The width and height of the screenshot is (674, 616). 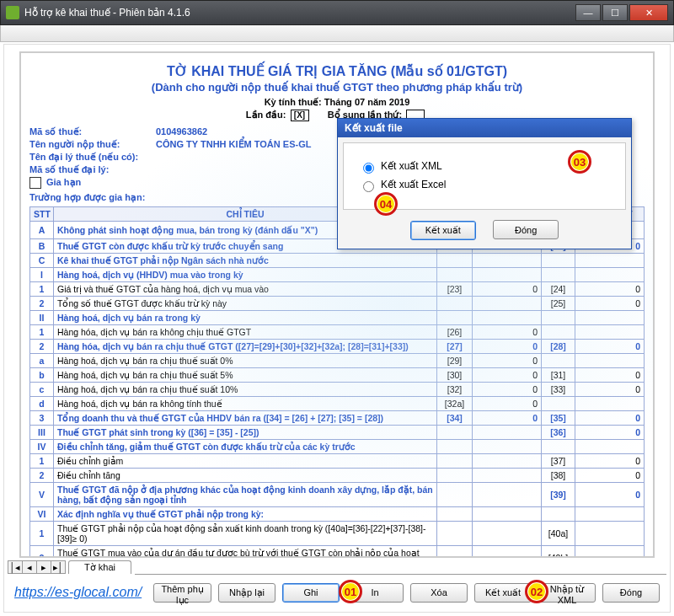 What do you see at coordinates (93, 145) in the screenshot?
I see `name-label: Tên người nộp thuế:` at bounding box center [93, 145].